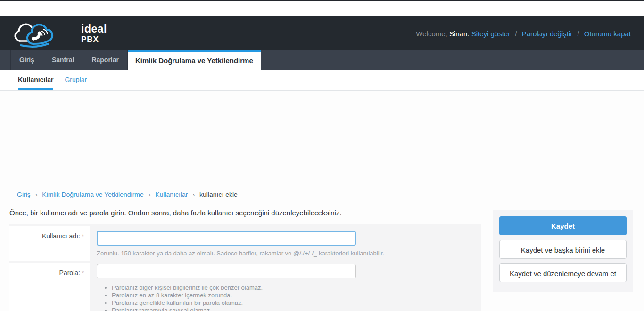 This screenshot has width=644, height=311. What do you see at coordinates (70, 273) in the screenshot?
I see `password-label: Parola:` at bounding box center [70, 273].